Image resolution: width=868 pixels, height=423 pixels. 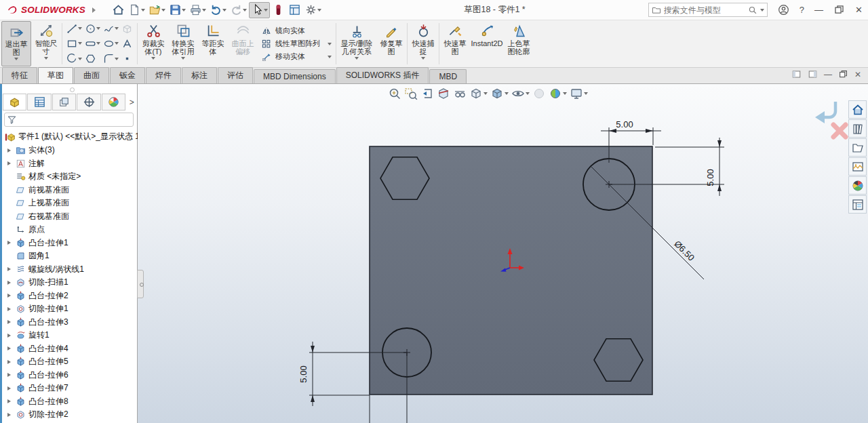 I want to click on tree-item: 切除-拉伸2, so click(x=69, y=415).